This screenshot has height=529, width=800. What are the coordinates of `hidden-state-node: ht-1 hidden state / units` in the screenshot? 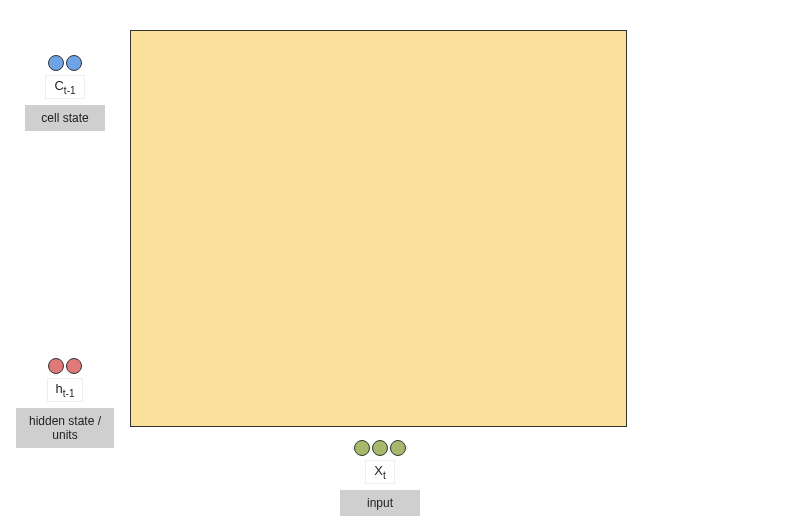 It's located at (65, 403).